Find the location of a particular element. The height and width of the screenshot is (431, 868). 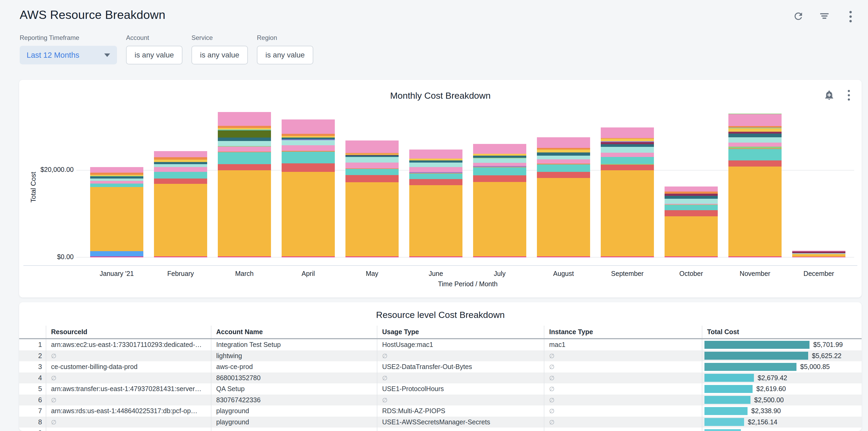

bar-august is located at coordinates (563, 197).